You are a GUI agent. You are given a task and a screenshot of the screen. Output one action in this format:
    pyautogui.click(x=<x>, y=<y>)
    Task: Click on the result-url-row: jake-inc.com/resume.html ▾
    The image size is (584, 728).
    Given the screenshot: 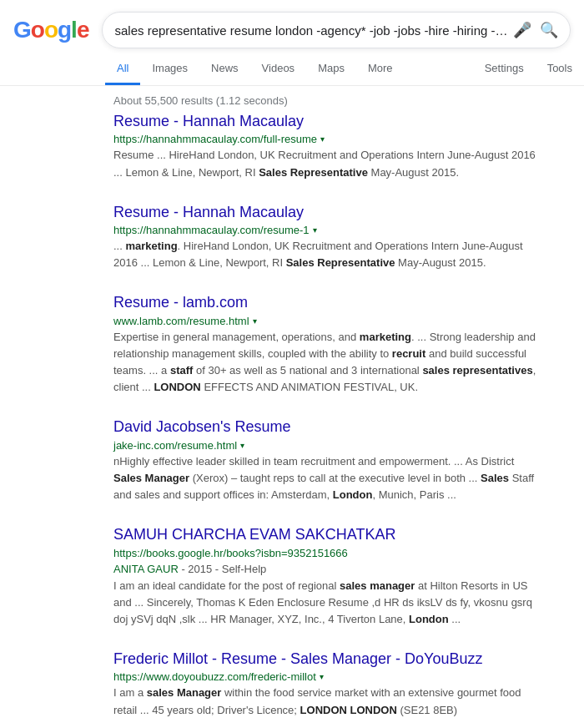 What is the action you would take?
    pyautogui.click(x=328, y=446)
    